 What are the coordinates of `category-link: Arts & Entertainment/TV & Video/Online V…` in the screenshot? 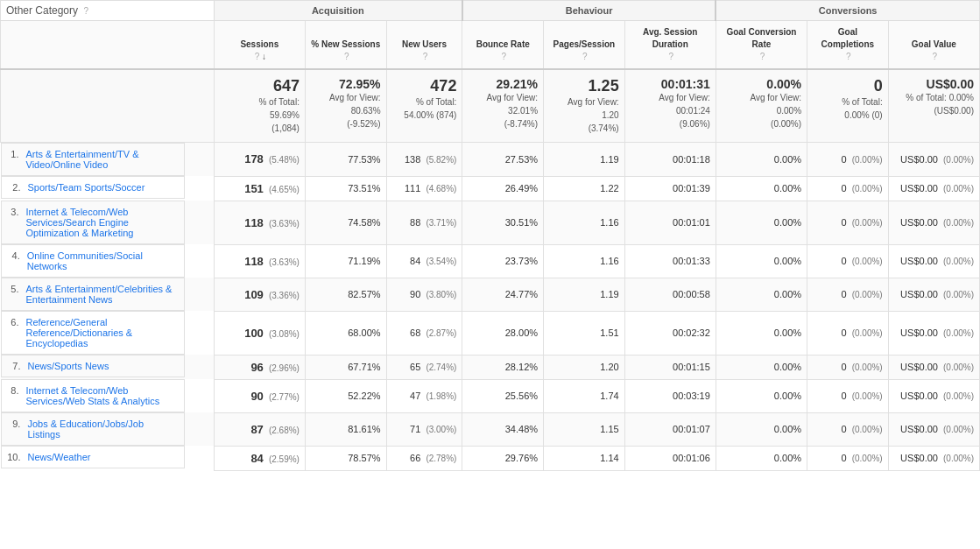 It's located at (102, 159).